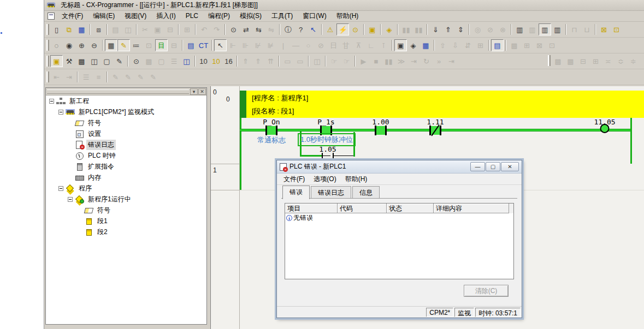 This screenshot has width=644, height=329. I want to click on output-window-icon: ⚒, so click(69, 61).